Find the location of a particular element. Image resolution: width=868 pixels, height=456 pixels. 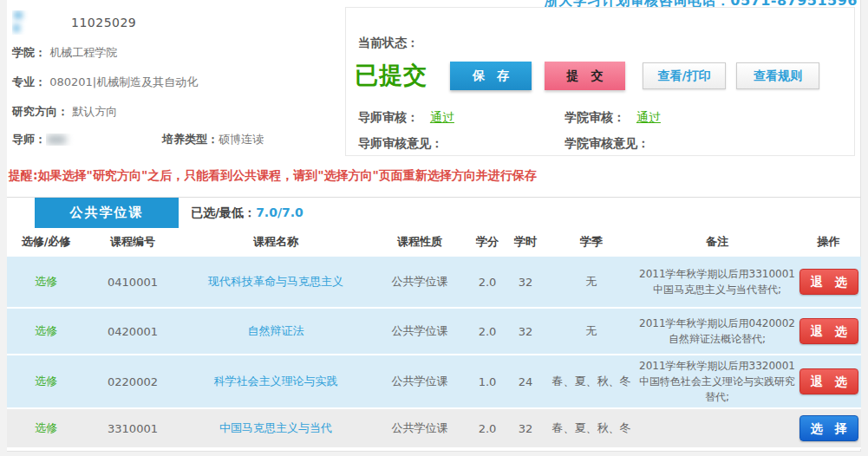

major-value: 080201|机械制造及其自动化 is located at coordinates (123, 81).